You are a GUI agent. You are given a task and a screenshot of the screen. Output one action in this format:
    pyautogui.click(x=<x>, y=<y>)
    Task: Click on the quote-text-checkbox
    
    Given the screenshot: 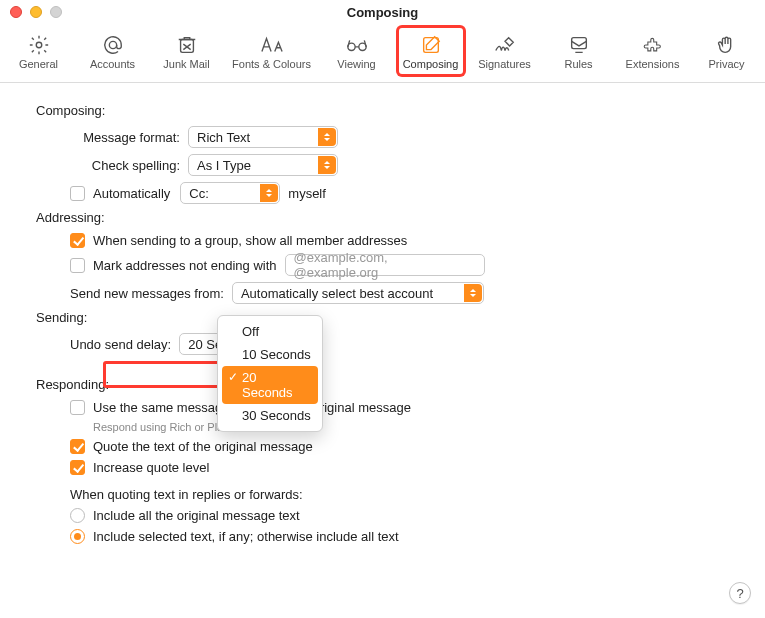 What is the action you would take?
    pyautogui.click(x=78, y=446)
    